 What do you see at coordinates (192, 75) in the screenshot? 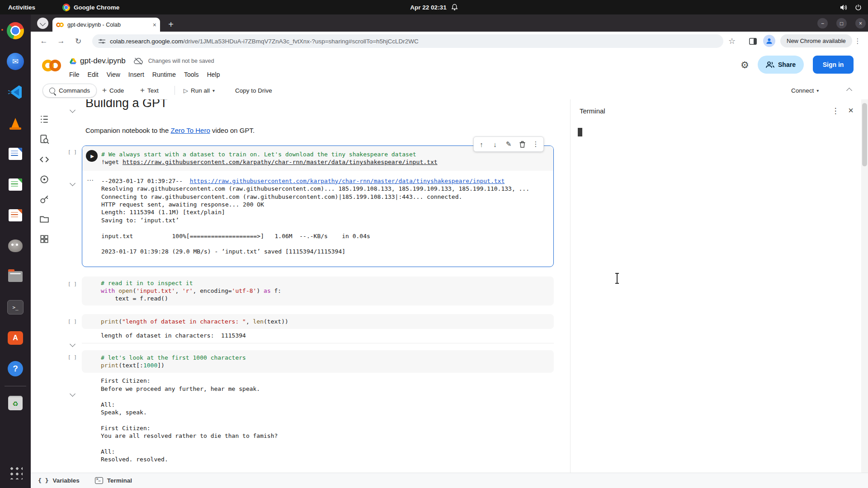
I see `menu-tools: Tools` at bounding box center [192, 75].